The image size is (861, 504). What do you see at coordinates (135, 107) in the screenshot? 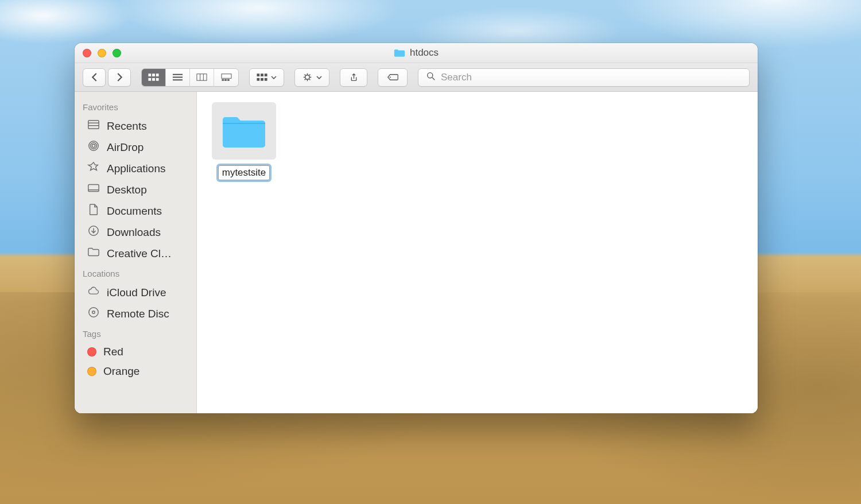
I see `sidebar-heading-favorites: Favorites` at bounding box center [135, 107].